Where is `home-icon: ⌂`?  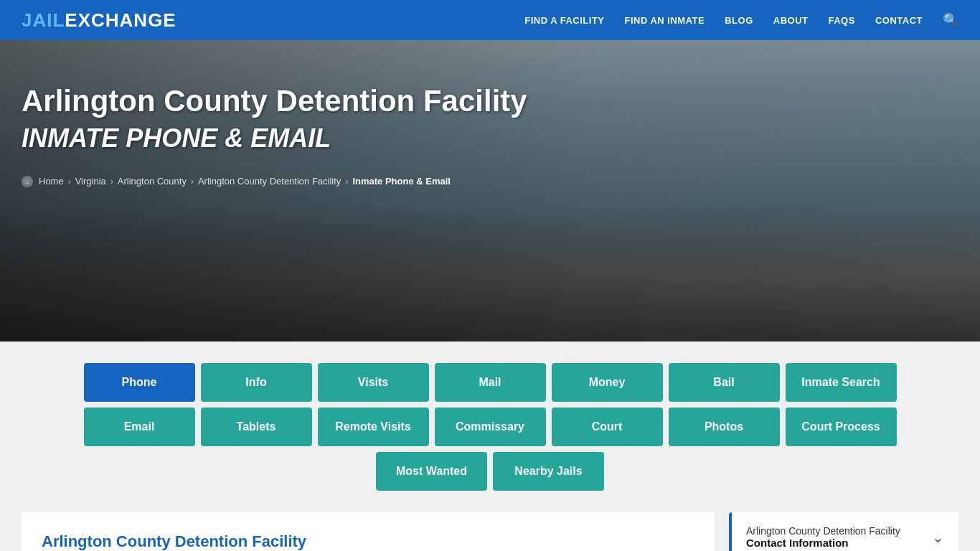 home-icon: ⌂ is located at coordinates (27, 182).